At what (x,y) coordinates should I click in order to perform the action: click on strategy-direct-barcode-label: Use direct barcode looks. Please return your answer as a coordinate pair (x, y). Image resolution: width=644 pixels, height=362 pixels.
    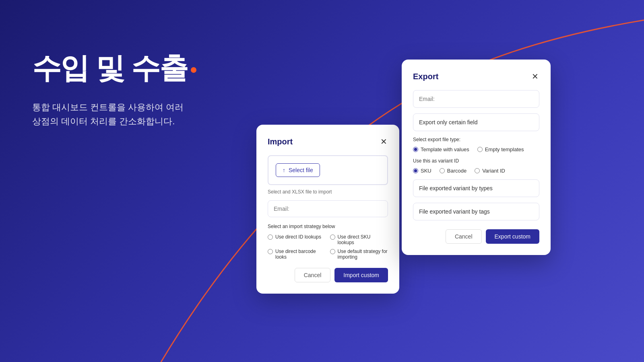
    Looking at the image, I should click on (301, 254).